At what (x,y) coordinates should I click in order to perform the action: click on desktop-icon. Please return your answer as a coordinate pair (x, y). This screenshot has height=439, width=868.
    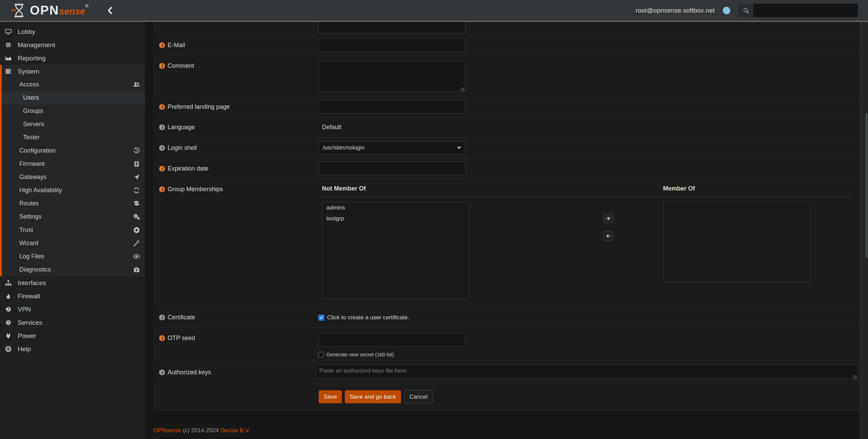
    Looking at the image, I should click on (9, 32).